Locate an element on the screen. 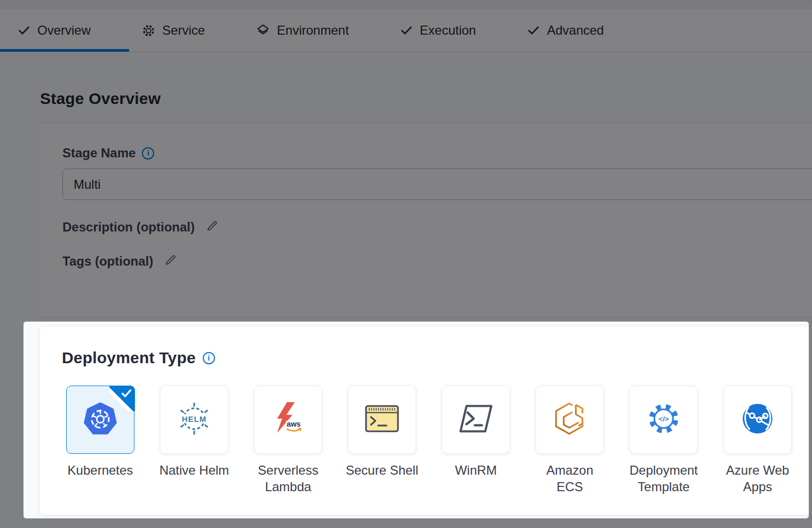 The height and width of the screenshot is (528, 812). stage-name-label: Stage Name is located at coordinates (99, 153).